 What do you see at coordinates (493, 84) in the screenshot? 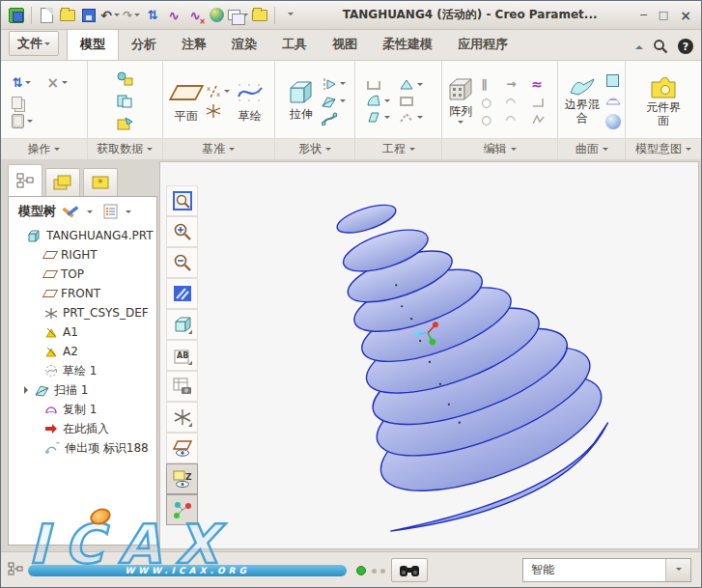
I see `mirror-button: ∥` at bounding box center [493, 84].